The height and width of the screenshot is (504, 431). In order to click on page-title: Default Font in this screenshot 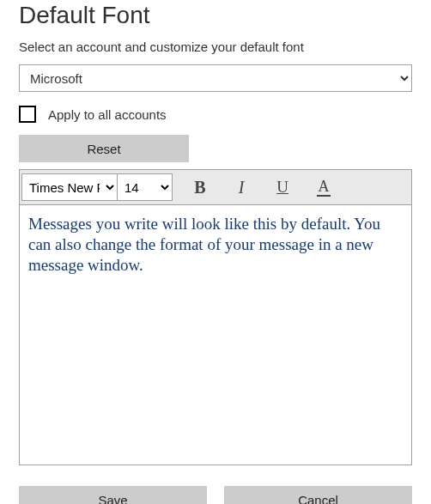, I will do `click(216, 15)`.